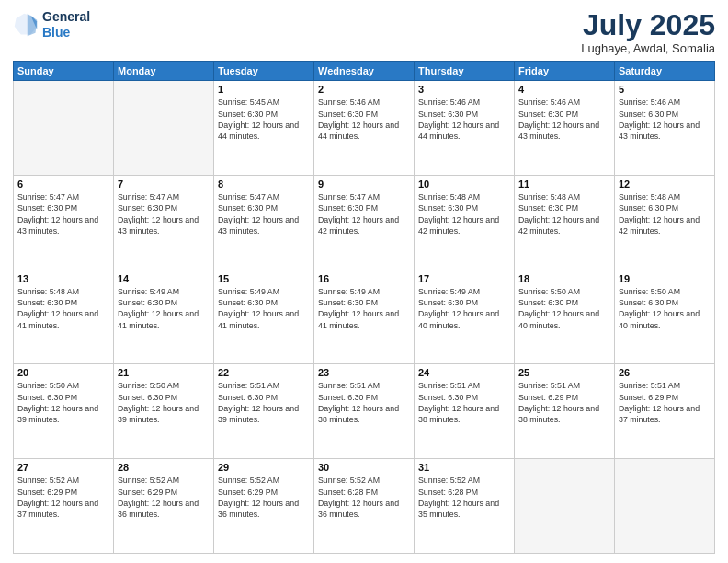 The height and width of the screenshot is (563, 728). Describe the element at coordinates (665, 72) in the screenshot. I see `day-header-saturday: Saturday` at that location.